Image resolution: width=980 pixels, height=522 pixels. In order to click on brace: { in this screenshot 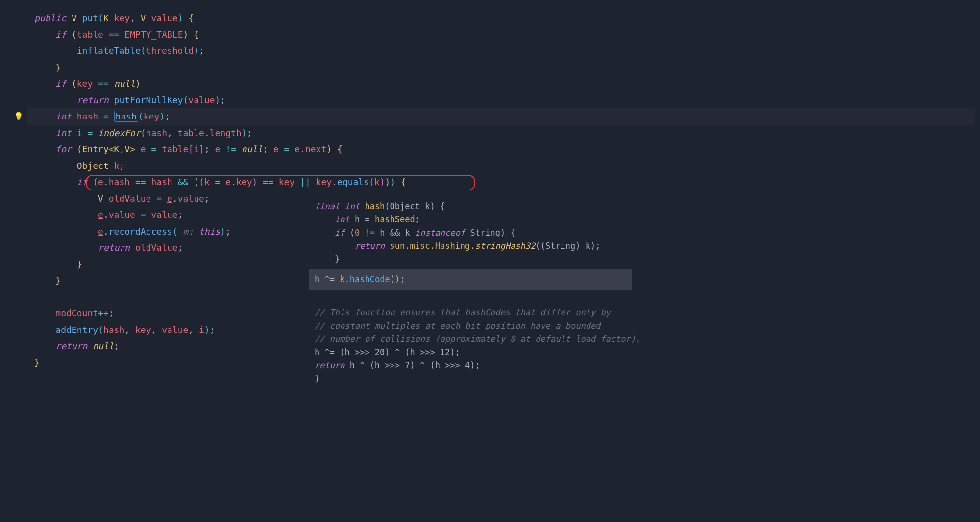, I will do `click(191, 18)`.